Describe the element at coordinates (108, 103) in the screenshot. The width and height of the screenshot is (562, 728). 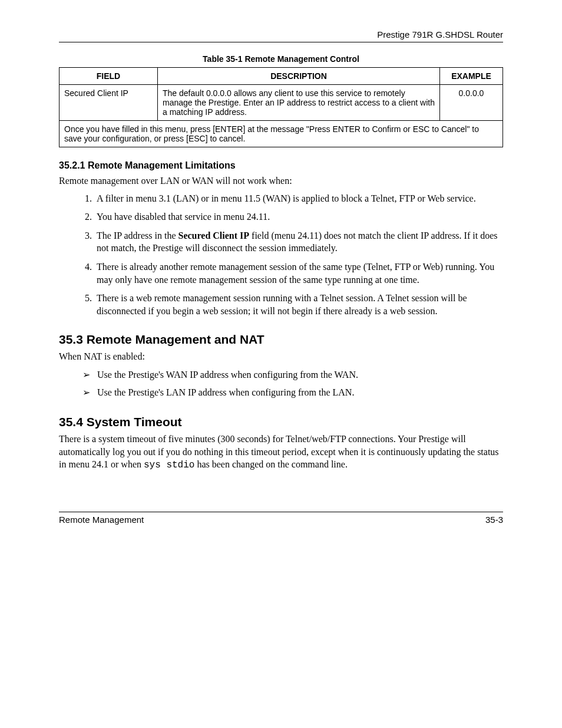
I see `cell-field: Secured Client IP` at that location.